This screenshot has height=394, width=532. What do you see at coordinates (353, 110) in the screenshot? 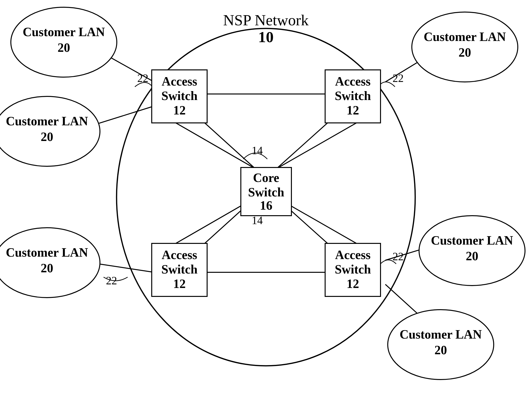
I see `access-switch-tr-number: 12` at bounding box center [353, 110].